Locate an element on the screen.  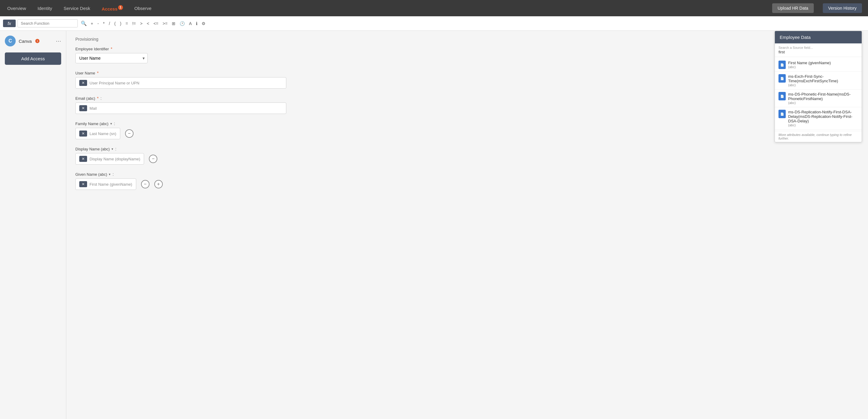
search-icon: 🔍 is located at coordinates (84, 24).